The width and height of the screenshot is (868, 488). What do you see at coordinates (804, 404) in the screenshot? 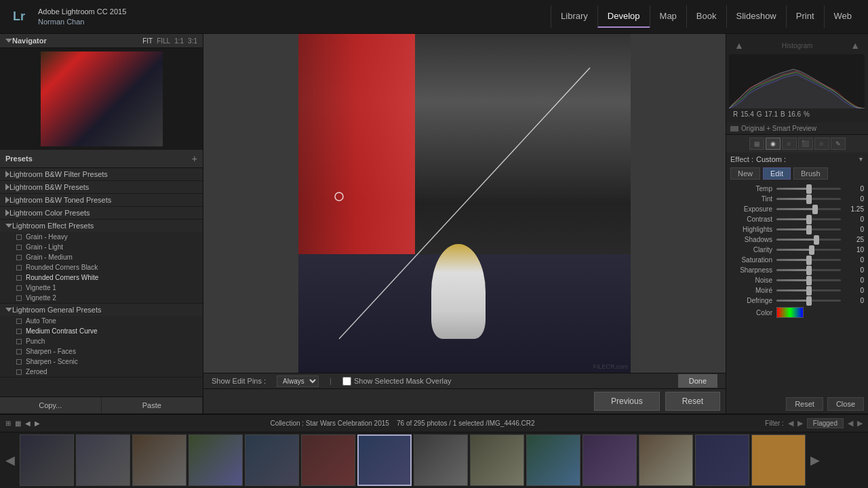
I see `panel-reset-button: Reset` at bounding box center [804, 404].